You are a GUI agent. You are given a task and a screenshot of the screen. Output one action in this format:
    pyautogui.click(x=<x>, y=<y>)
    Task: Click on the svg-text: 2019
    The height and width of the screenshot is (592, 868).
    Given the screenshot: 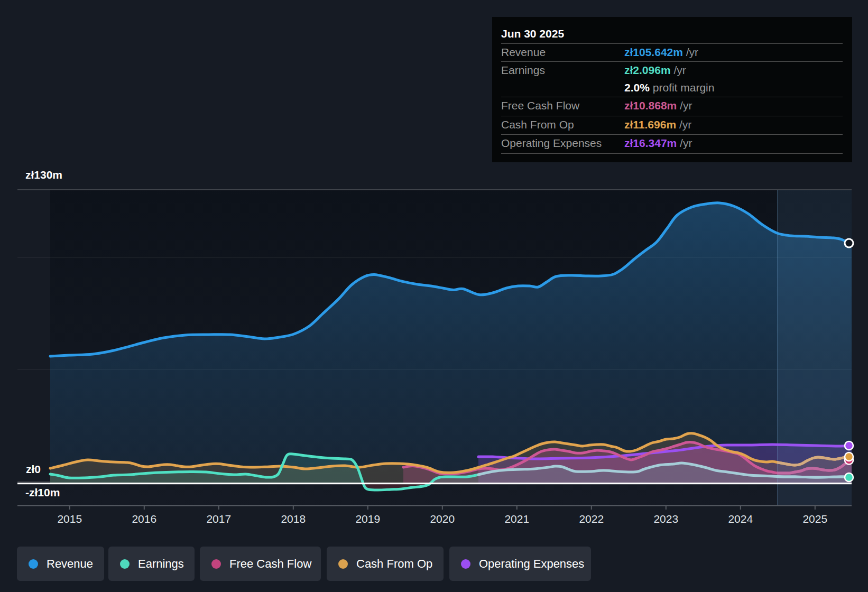 What is the action you would take?
    pyautogui.click(x=368, y=519)
    